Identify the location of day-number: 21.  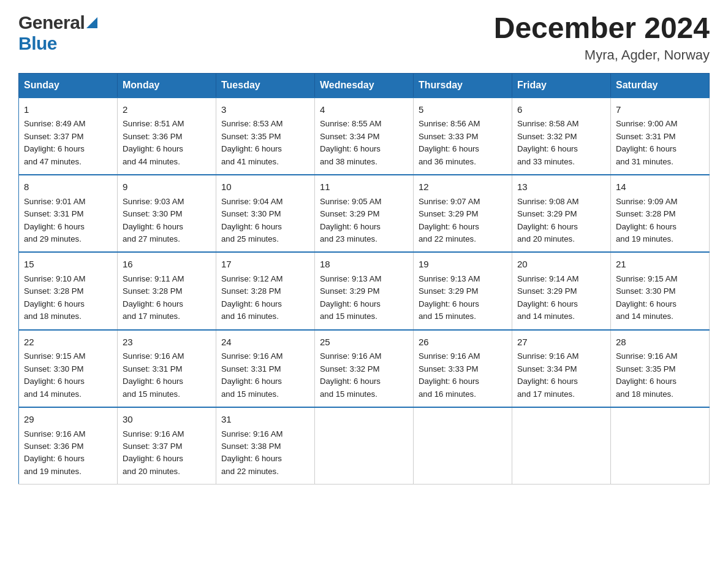
(660, 265).